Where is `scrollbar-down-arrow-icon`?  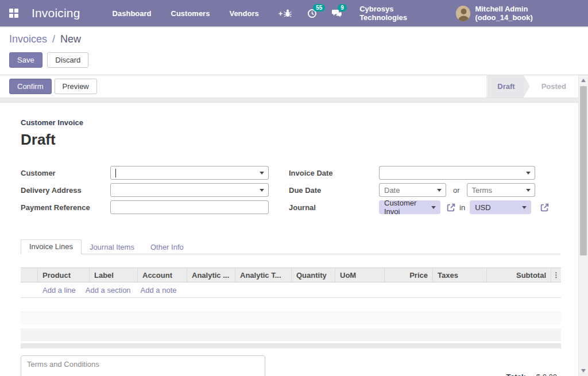 scrollbar-down-arrow-icon is located at coordinates (583, 371).